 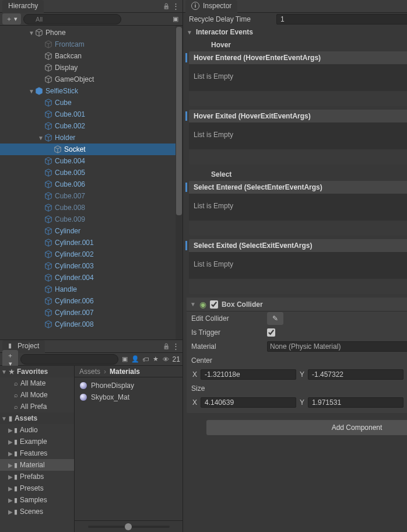 What do you see at coordinates (10, 345) in the screenshot?
I see `folder-icon: ▮` at bounding box center [10, 345].